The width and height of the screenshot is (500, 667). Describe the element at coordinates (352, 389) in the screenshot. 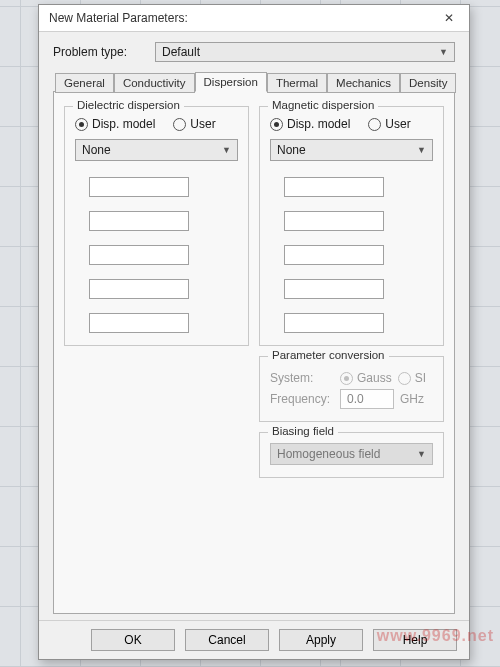

I see `group-parameter-conversion: Parameter conversion System: Gauss SI` at that location.